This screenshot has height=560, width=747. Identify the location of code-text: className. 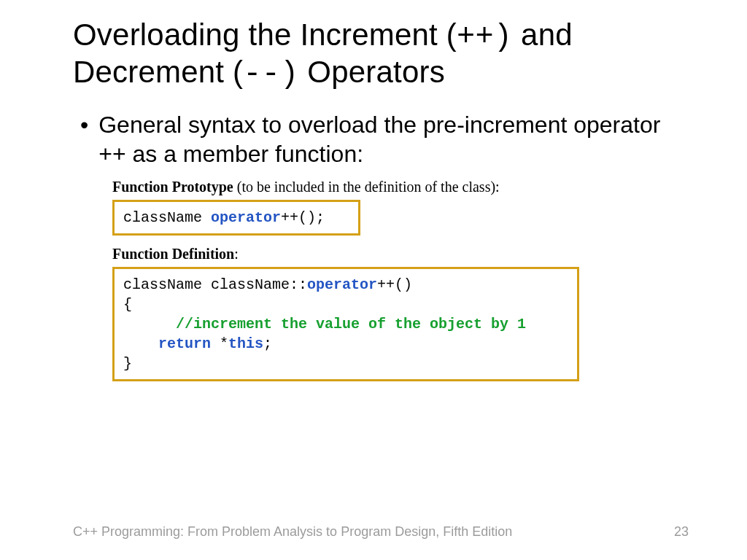
(167, 217).